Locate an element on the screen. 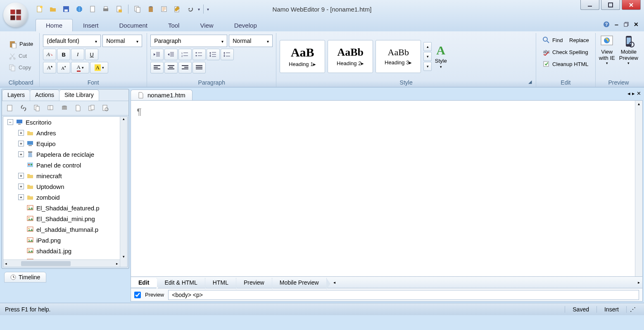 This screenshot has width=644, height=330. underline-button: U is located at coordinates (92, 54).